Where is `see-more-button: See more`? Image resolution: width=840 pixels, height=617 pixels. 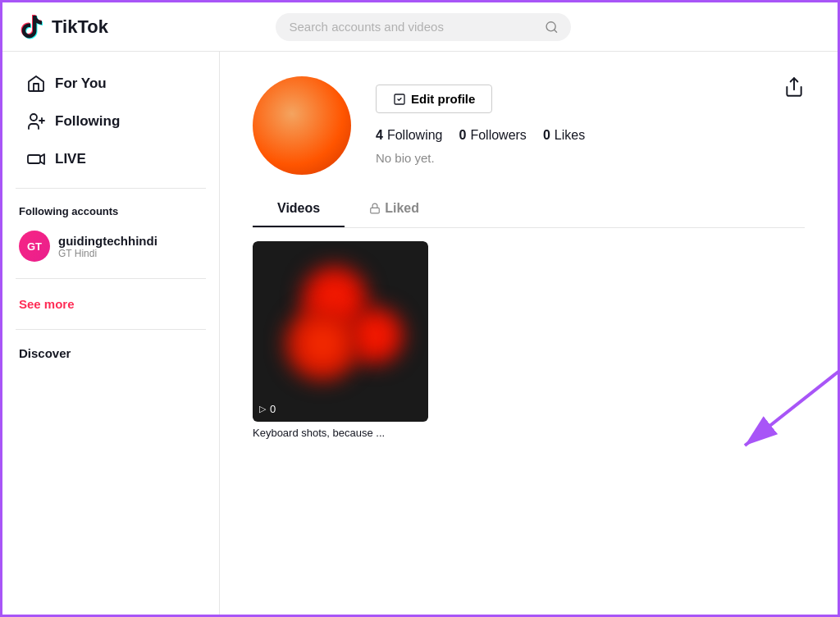
see-more-button: See more is located at coordinates (111, 304).